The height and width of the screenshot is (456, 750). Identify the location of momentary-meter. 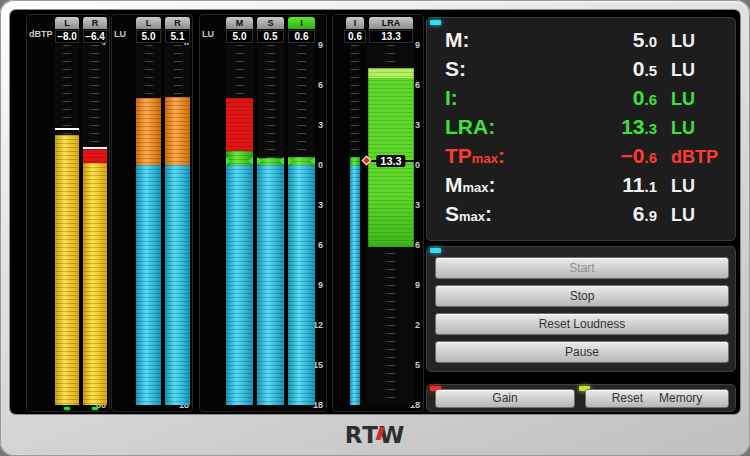
(240, 225).